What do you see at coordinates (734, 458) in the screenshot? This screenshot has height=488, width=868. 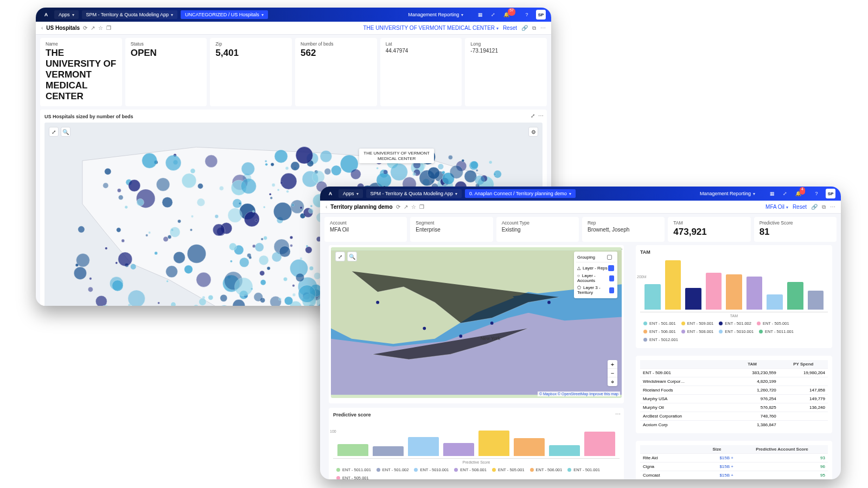 I see `table-row: Rite Aid$15B +93` at bounding box center [734, 458].